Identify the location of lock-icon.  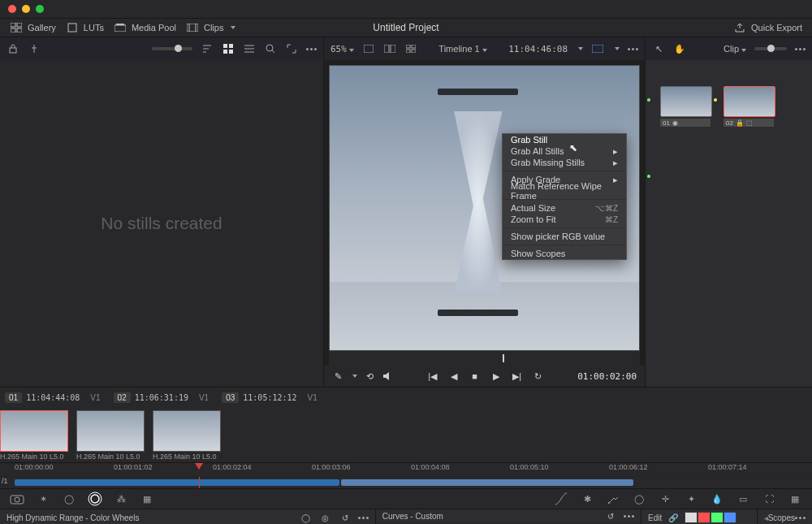
(13, 49).